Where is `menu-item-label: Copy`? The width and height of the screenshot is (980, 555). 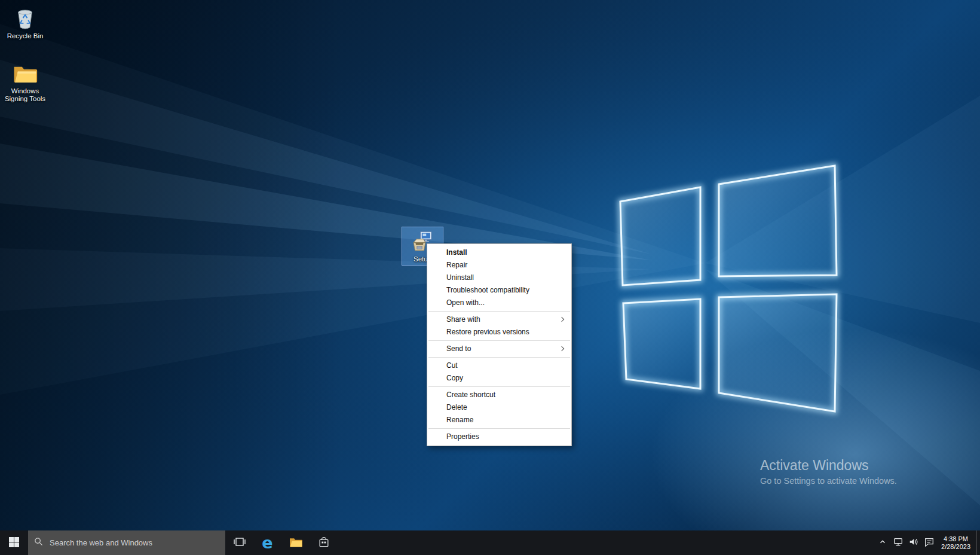
menu-item-label: Copy is located at coordinates (455, 378).